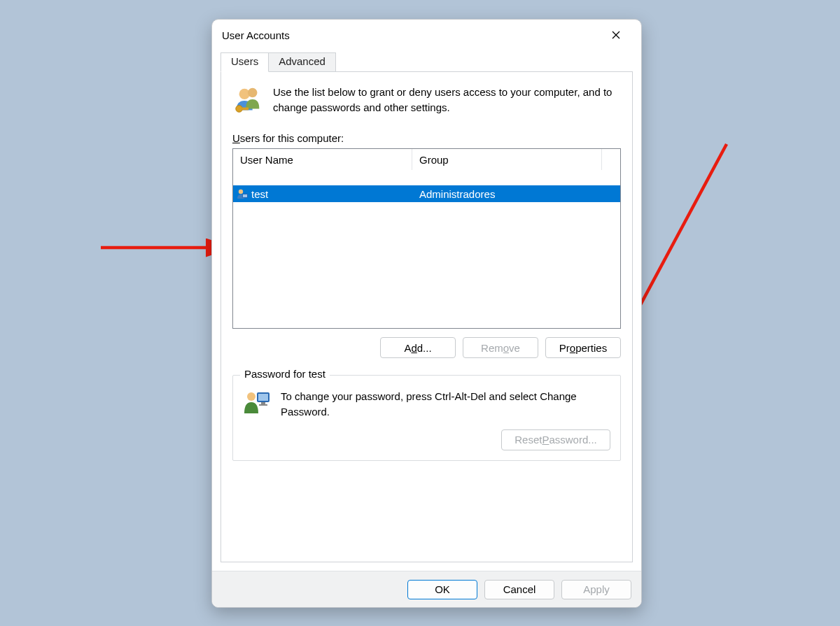 This screenshot has height=626, width=840. Describe the element at coordinates (616, 35) in the screenshot. I see `close-button` at that location.